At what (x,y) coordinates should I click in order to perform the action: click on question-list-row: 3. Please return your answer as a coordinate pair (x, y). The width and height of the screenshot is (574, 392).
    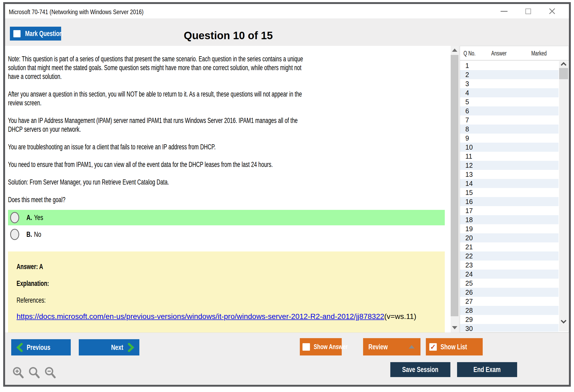
    Looking at the image, I should click on (509, 84).